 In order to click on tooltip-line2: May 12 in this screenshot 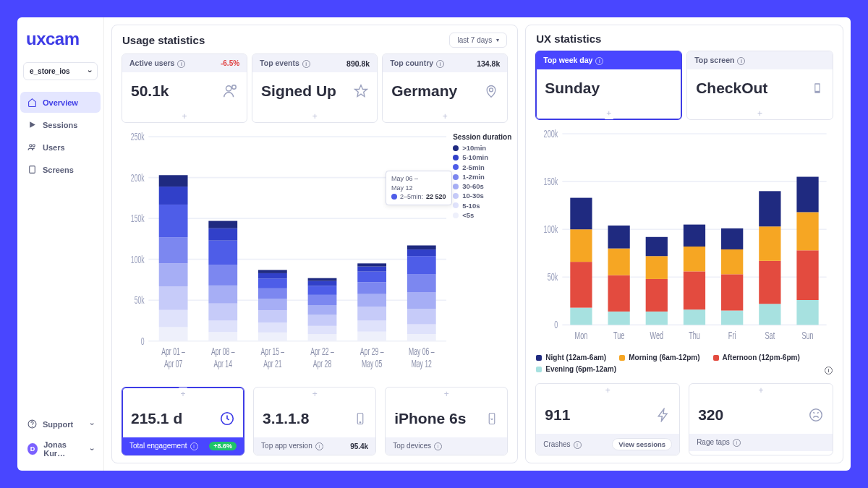, I will do `click(419, 188)`.